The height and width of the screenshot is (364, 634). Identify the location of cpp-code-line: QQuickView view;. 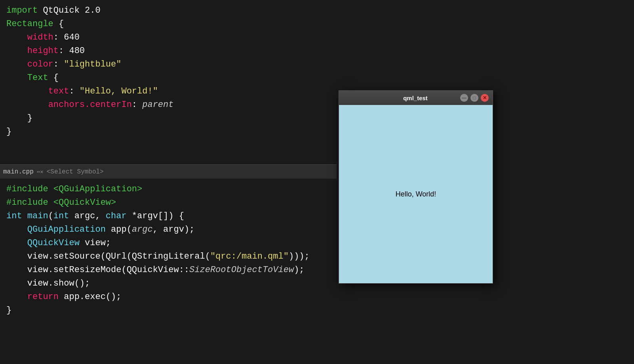
(168, 243).